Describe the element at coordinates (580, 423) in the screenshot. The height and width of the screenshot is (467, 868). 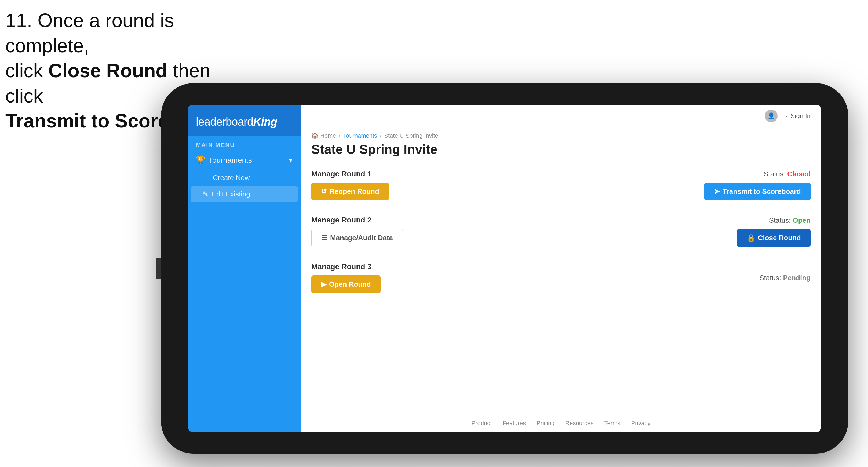
I see `footer-link-resources: Resources` at that location.